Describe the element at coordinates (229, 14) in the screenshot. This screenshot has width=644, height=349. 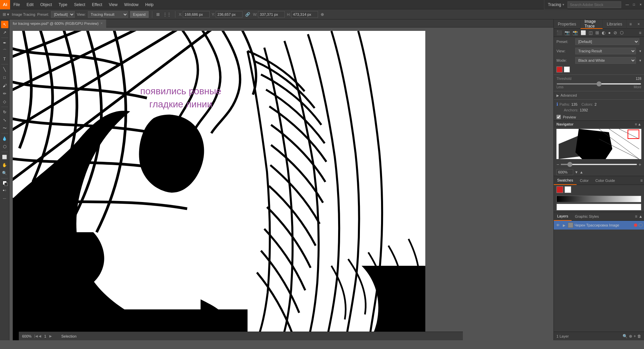
I see `y-input` at that location.